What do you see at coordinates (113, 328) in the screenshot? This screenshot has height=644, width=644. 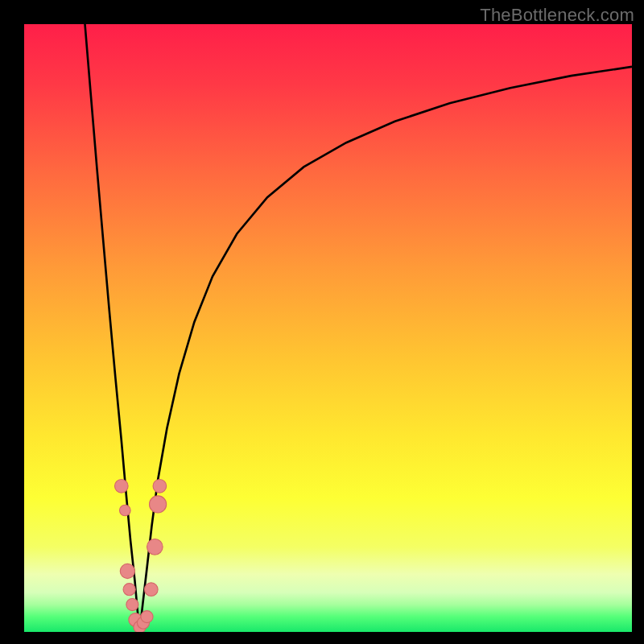 I see `left-branch-curve` at bounding box center [113, 328].